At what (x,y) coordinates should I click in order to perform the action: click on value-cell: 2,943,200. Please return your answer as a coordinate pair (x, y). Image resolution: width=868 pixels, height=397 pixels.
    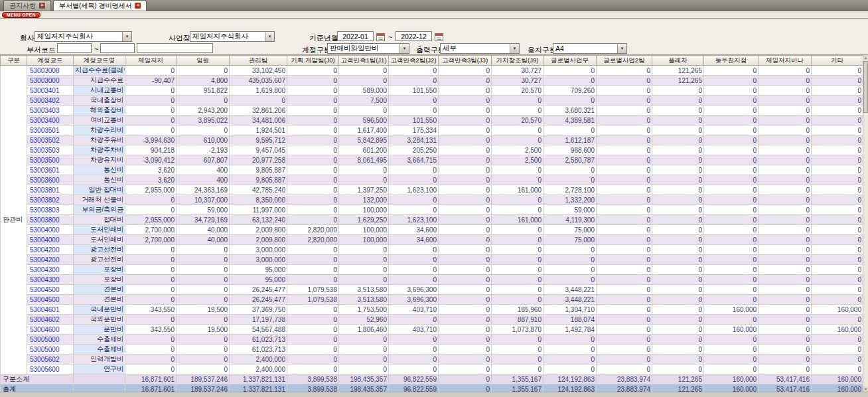
    Looking at the image, I should click on (203, 110).